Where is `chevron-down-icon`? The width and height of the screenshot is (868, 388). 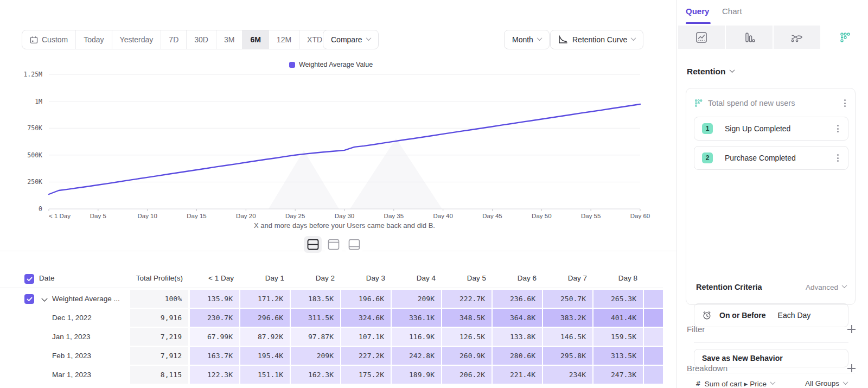
chevron-down-icon is located at coordinates (44, 298).